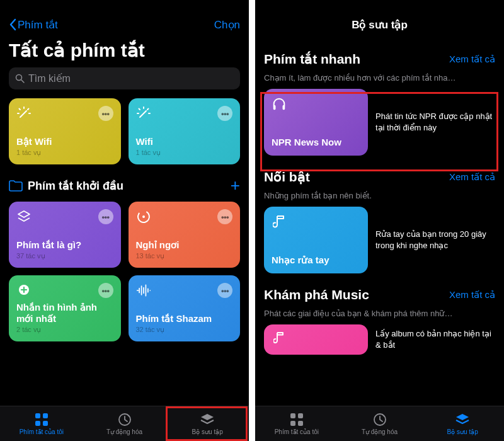 The width and height of the screenshot is (504, 441). I want to click on add-button: +, so click(236, 185).